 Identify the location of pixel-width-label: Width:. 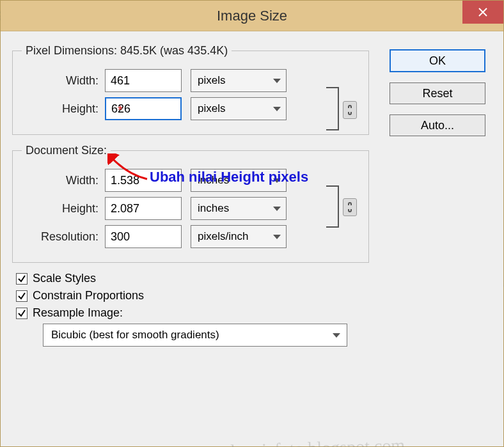
(63, 81).